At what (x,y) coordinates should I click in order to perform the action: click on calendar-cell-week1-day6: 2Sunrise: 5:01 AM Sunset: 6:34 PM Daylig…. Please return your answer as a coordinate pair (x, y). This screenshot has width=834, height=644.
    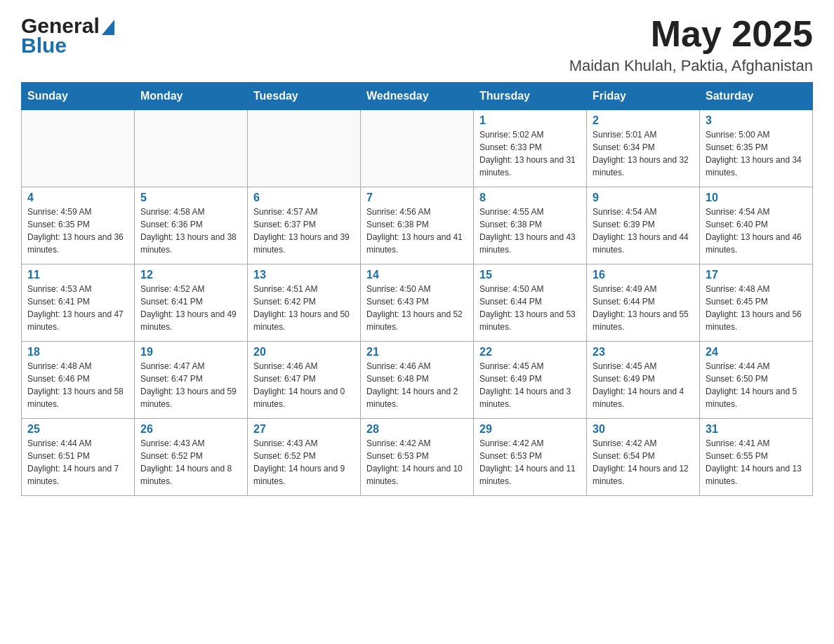
    Looking at the image, I should click on (643, 149).